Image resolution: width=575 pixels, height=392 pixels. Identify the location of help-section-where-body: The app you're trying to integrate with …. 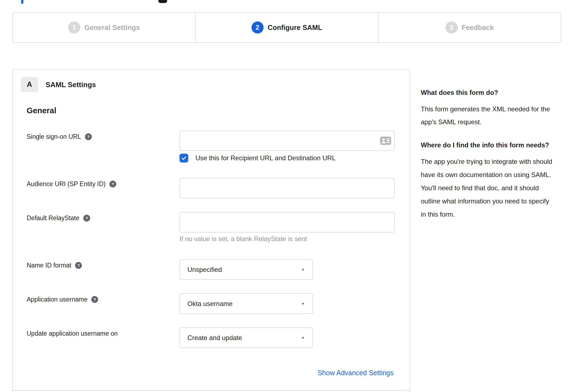
(487, 188).